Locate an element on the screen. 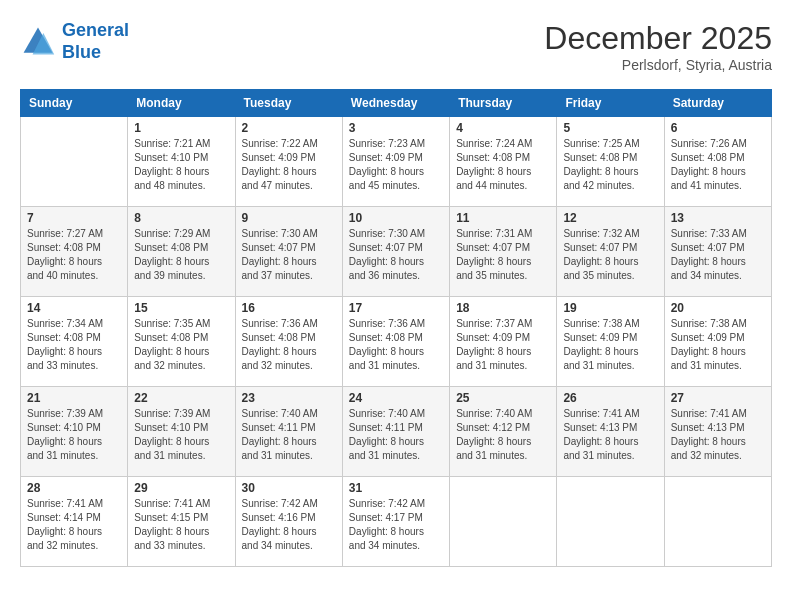 This screenshot has width=792, height=612. day-number: 5 is located at coordinates (610, 128).